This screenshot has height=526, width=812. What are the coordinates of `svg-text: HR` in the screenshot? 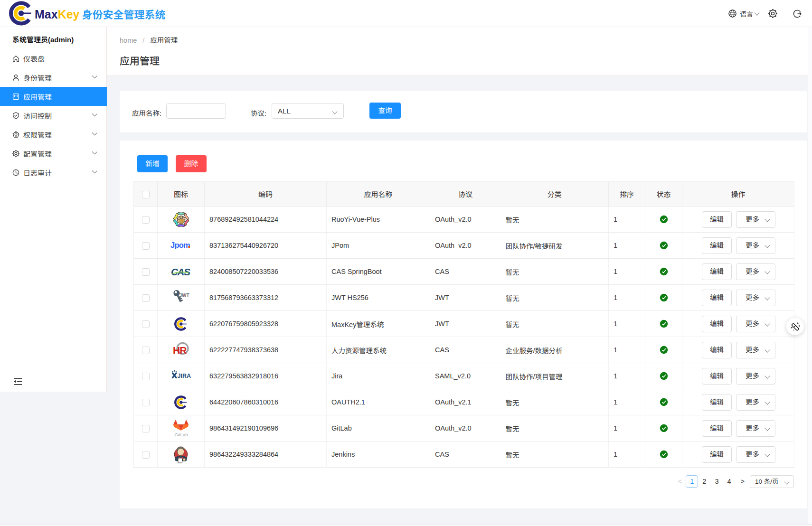 It's located at (179, 350).